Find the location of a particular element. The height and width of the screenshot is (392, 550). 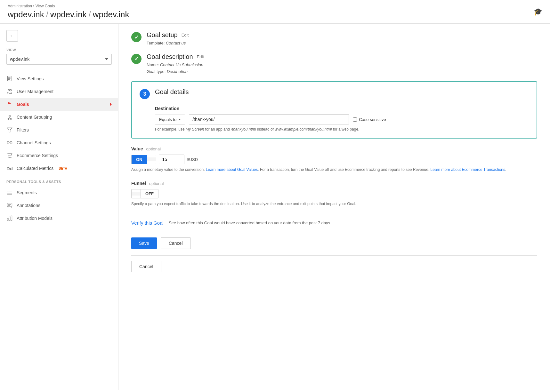

view-label: VIEW is located at coordinates (59, 50).